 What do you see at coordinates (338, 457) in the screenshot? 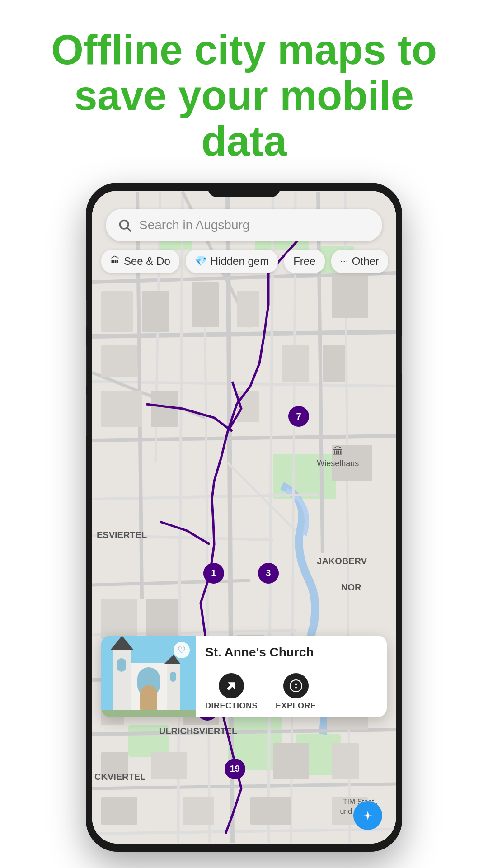
I see `poi-wieselhaus: 🏛 Wieselhaus` at bounding box center [338, 457].